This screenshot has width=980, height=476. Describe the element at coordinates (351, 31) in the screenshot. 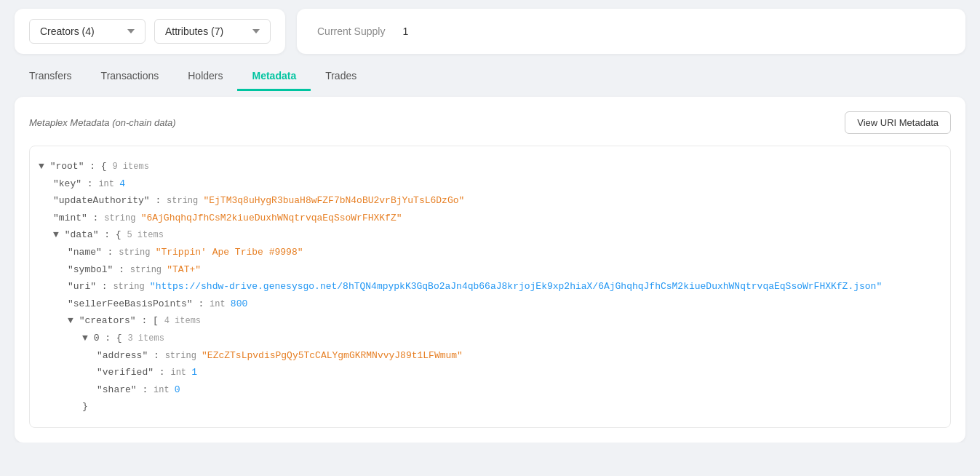

I see `supply-label: Current Supply` at that location.